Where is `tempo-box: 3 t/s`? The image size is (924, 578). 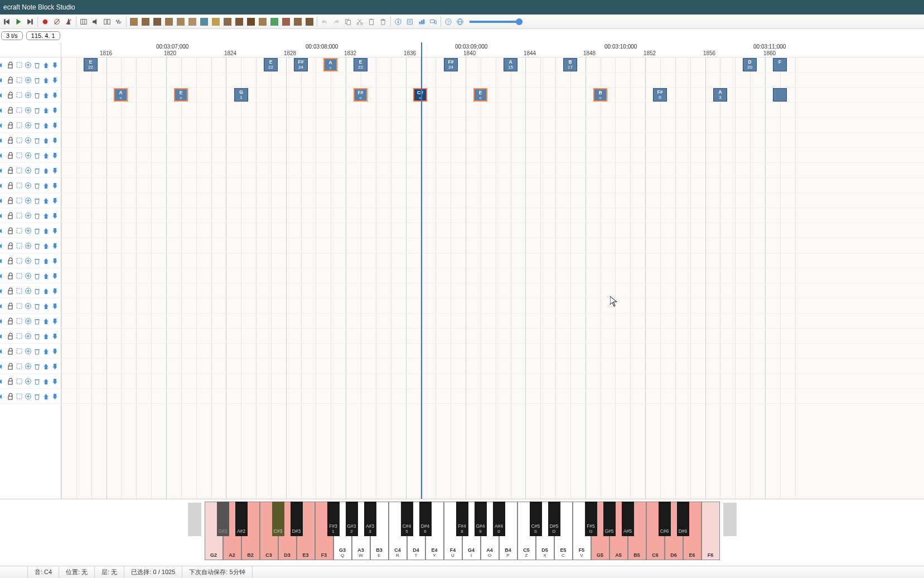 tempo-box: 3 t/s is located at coordinates (12, 36).